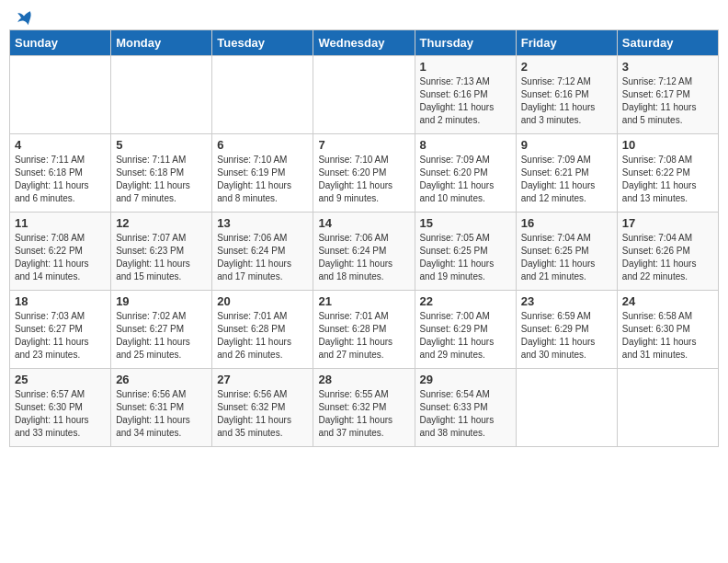  I want to click on day-info: Sunrise: 6:55 AMSunset: 6:32 PMDaylight:…, so click(364, 414).